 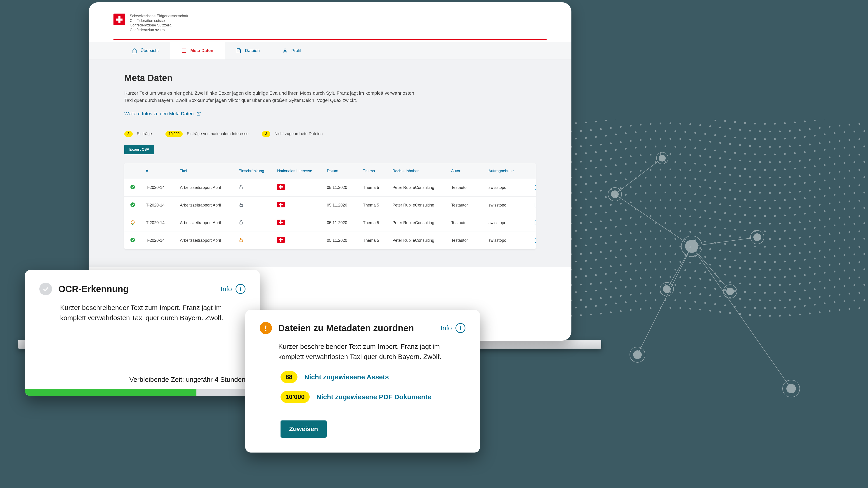 I want to click on ocr-progress-fill, so click(x=111, y=393).